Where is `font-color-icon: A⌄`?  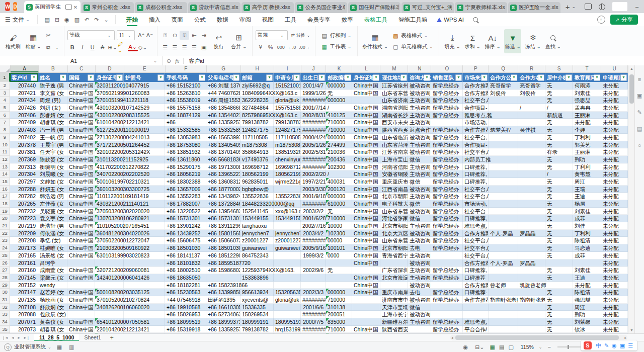
font-color-icon: A⌄ is located at coordinates (133, 47).